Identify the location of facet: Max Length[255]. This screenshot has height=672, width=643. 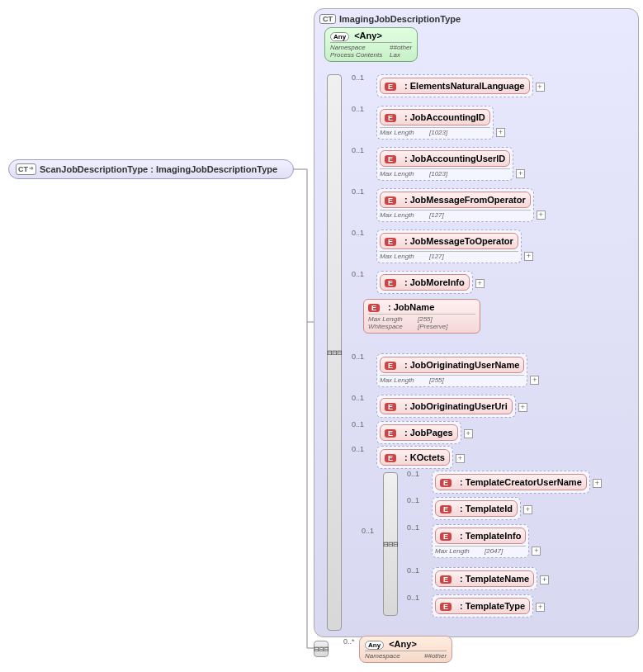
(452, 380).